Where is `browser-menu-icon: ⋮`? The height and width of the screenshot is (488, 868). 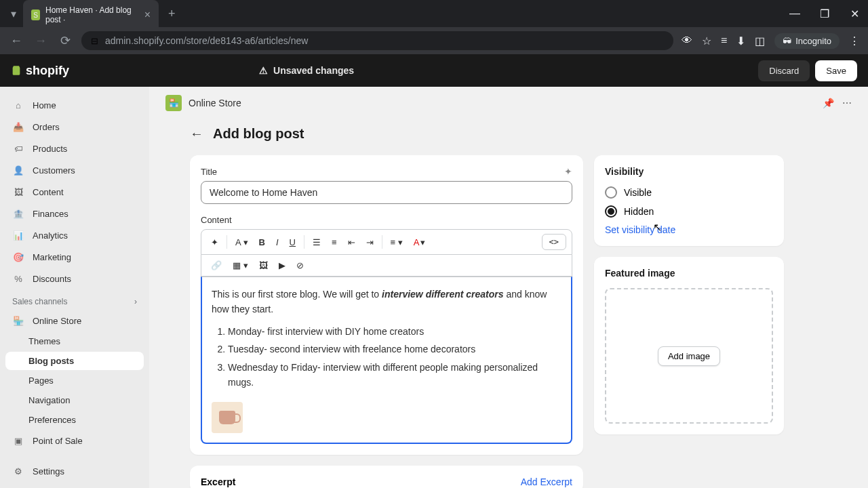
browser-menu-icon: ⋮ is located at coordinates (854, 41).